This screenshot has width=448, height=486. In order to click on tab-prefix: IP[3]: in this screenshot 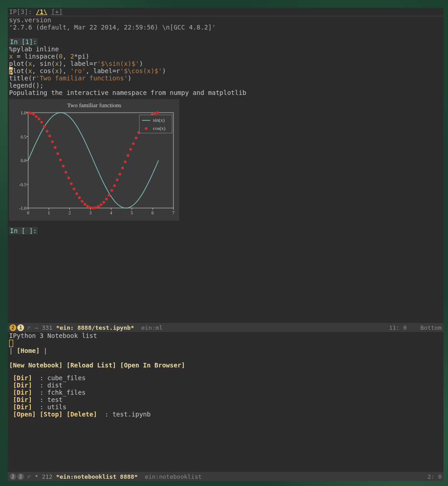, I will do `click(23, 12)`.